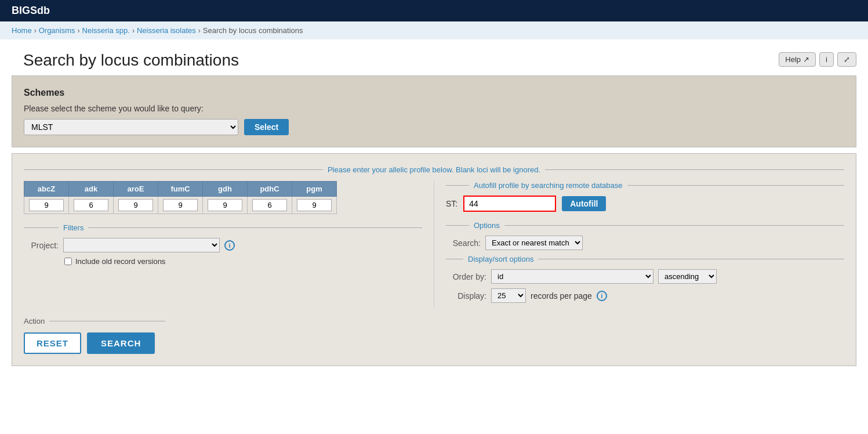 The height and width of the screenshot is (434, 868). What do you see at coordinates (267, 127) in the screenshot?
I see `select-button: Select` at bounding box center [267, 127].